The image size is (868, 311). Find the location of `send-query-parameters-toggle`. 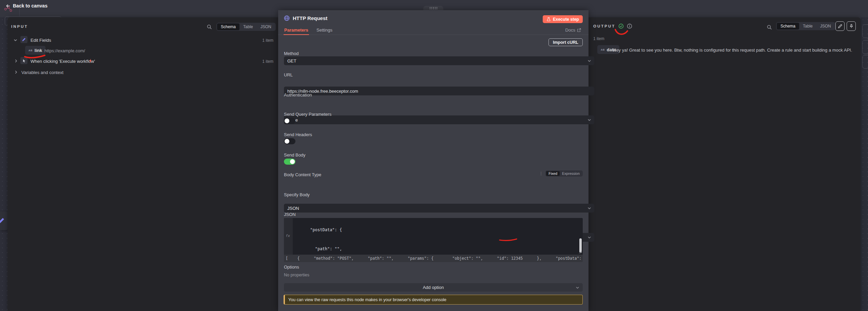

send-query-parameters-toggle is located at coordinates (290, 121).